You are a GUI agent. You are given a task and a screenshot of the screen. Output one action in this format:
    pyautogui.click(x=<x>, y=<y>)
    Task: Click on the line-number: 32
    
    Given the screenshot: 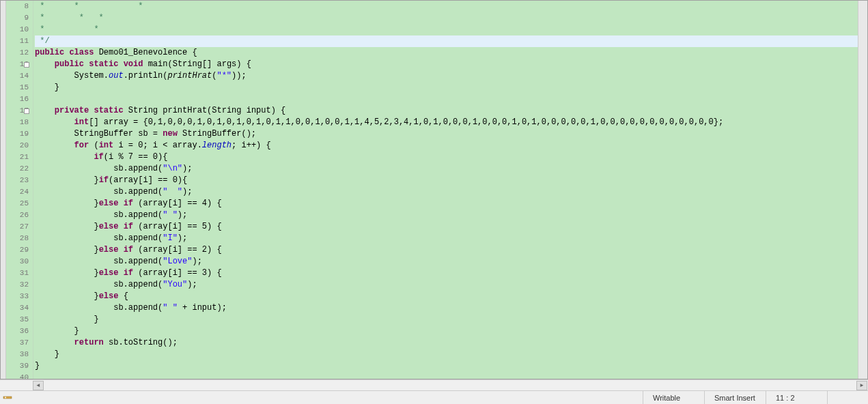 What is the action you would take?
    pyautogui.click(x=18, y=285)
    